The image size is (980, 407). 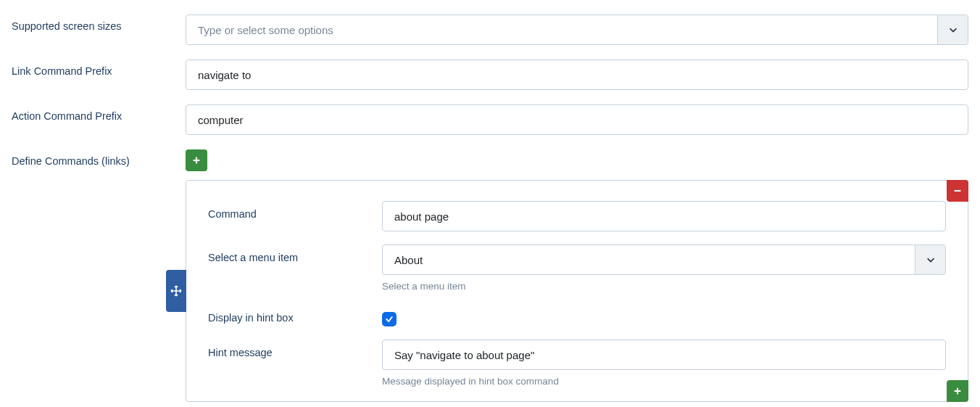 What do you see at coordinates (958, 391) in the screenshot?
I see `add-command-below-button` at bounding box center [958, 391].